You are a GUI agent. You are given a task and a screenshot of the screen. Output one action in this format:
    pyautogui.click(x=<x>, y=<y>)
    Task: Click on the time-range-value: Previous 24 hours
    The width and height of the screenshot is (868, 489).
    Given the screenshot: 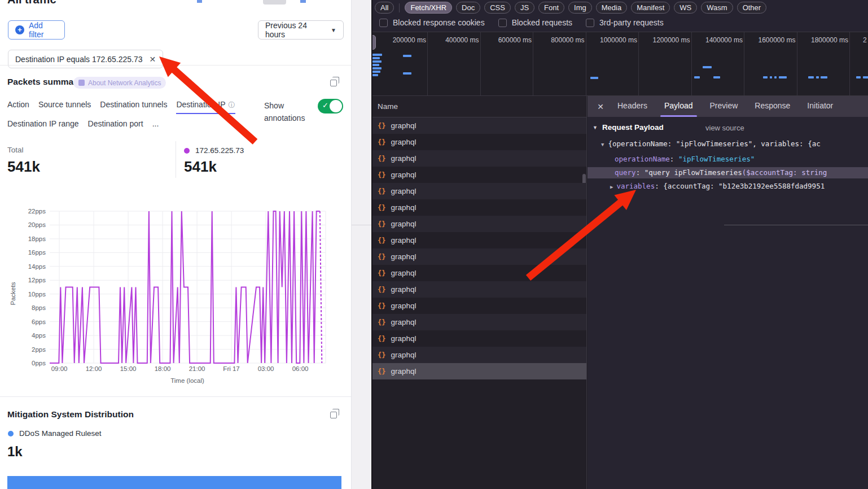 What is the action you would take?
    pyautogui.click(x=296, y=30)
    